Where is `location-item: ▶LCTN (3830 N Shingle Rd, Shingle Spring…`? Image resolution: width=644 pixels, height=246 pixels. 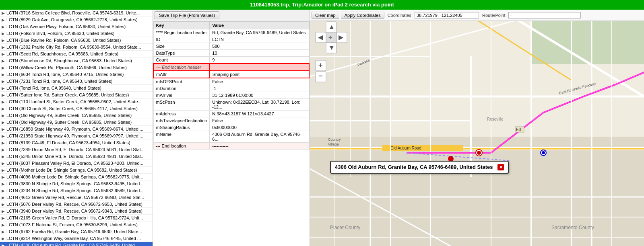 location-item: ▶LCTN (3830 N Shingle Rd, Shingle Spring… is located at coordinates (76, 184).